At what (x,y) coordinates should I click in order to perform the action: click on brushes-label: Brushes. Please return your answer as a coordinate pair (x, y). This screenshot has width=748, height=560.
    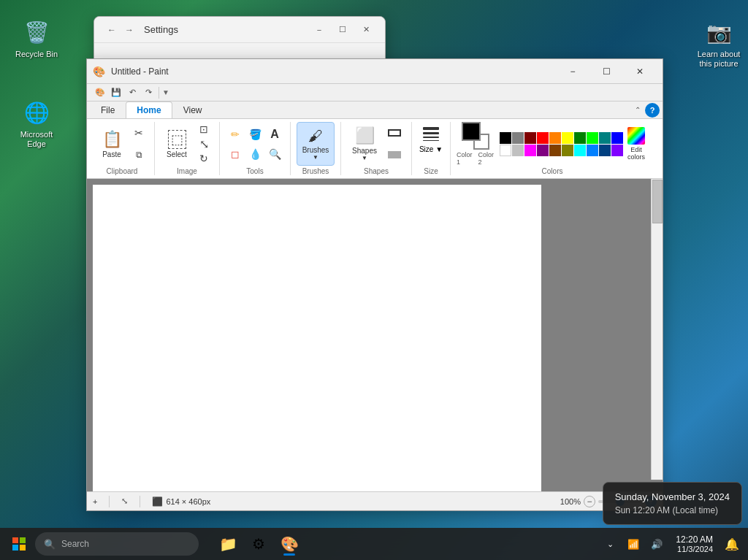
    Looking at the image, I should click on (316, 150).